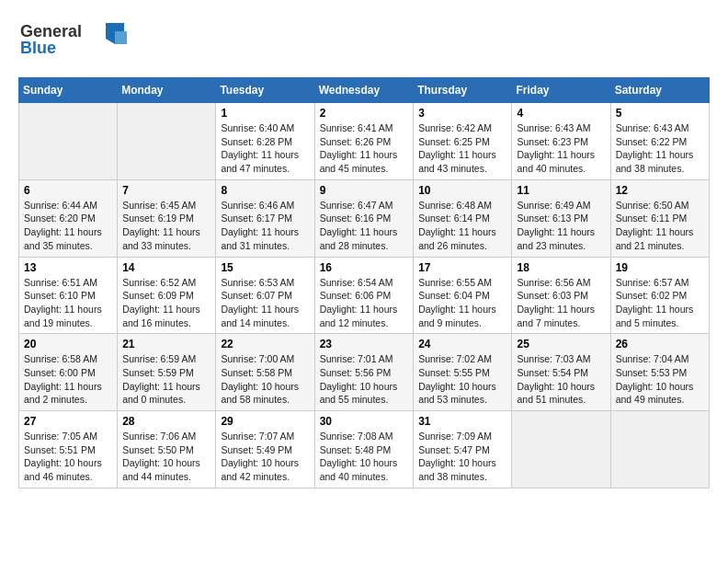 This screenshot has width=728, height=563. Describe the element at coordinates (265, 304) in the screenshot. I see `cell-details: Sunrise: 6:53 AMSunset: 6:07 PMDaylight:…` at that location.